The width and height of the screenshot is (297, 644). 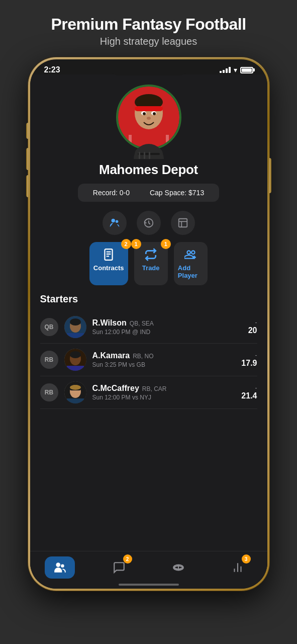 I want to click on player-avatar-wilson, so click(x=75, y=327).